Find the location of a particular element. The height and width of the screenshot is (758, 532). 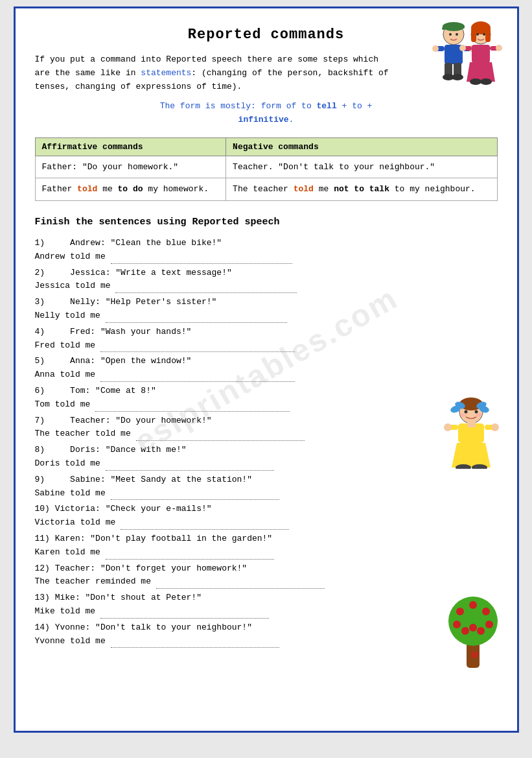

exercise-told-10: Victoria told me is located at coordinates (266, 523).